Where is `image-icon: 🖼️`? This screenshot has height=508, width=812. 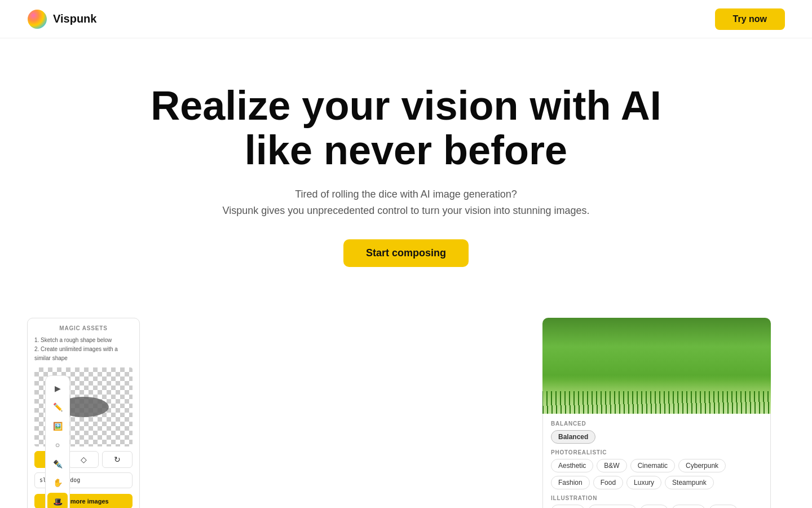
image-icon: 🖼️ is located at coordinates (58, 426).